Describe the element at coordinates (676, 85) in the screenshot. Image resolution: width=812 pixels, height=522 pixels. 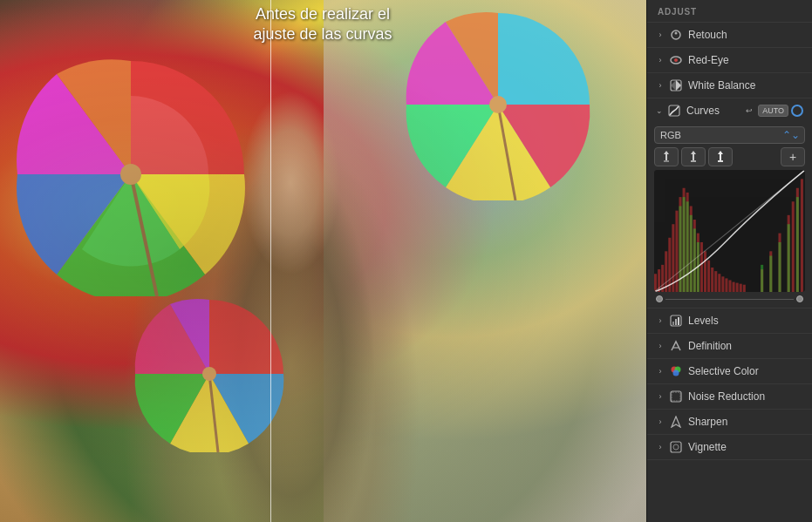
I see `wb-icon` at that location.